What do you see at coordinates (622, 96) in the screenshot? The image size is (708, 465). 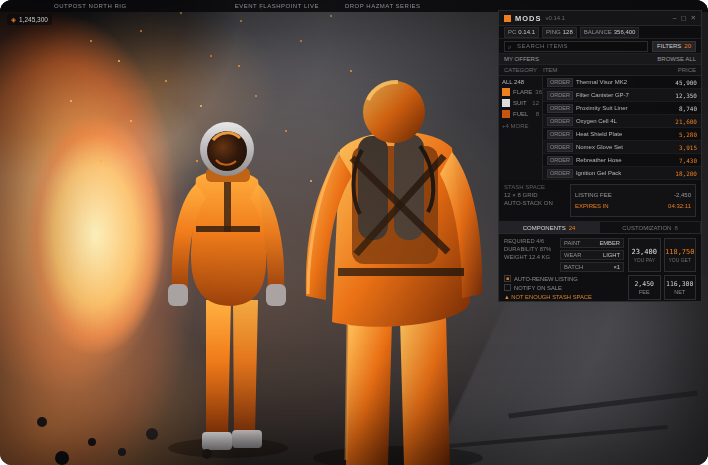 I see `offer-row: ORDER Filter Canister GP-7 12,350` at bounding box center [622, 96].